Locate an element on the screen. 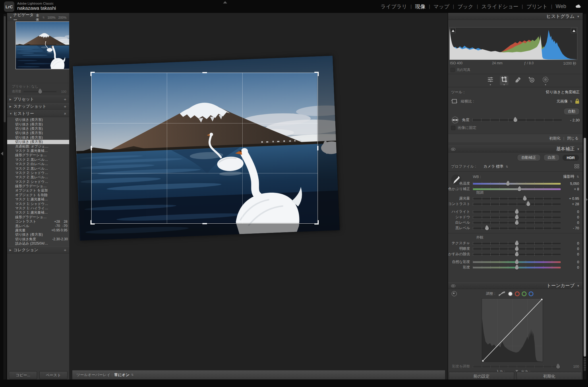 This screenshot has height=387, width=588. aspect-value: 元画像 is located at coordinates (562, 101).